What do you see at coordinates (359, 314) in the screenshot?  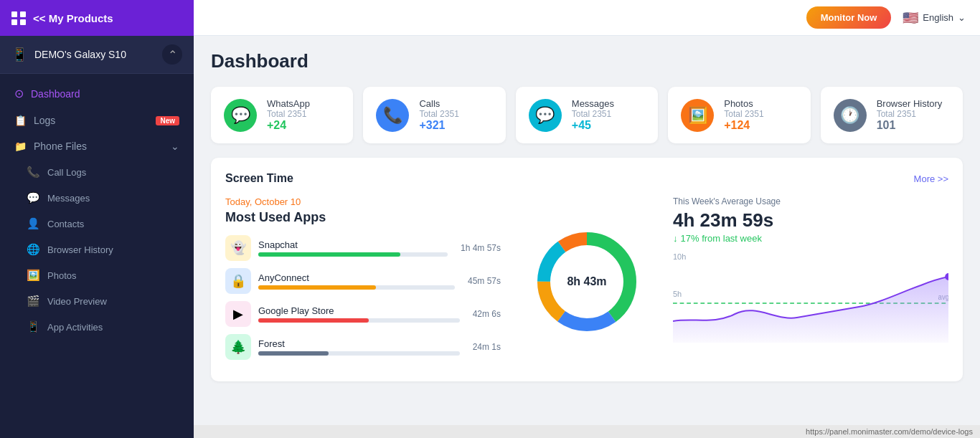 I see `google-play-details: Google Play Store` at bounding box center [359, 314].